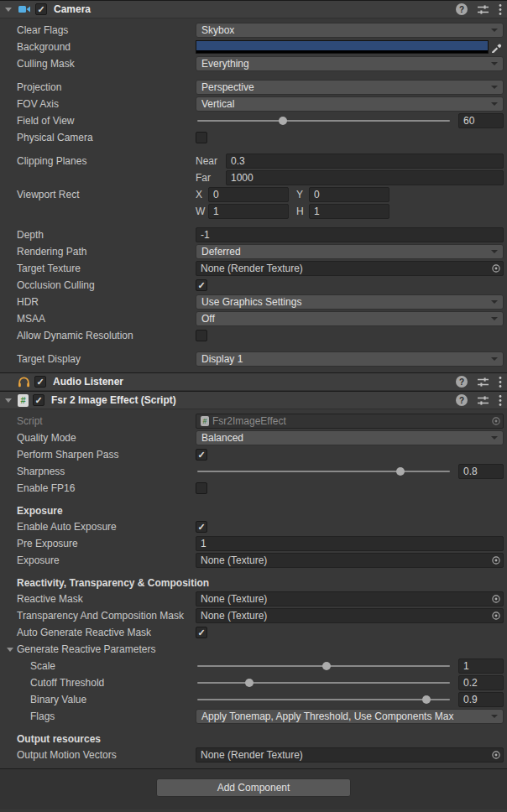 The image size is (507, 812). What do you see at coordinates (97, 544) in the screenshot?
I see `field-label: Pre Exposure` at bounding box center [97, 544].